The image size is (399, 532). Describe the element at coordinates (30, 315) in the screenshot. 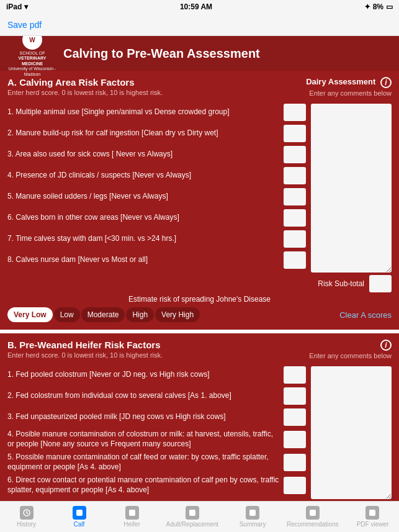

I see `risk-btn-very-low-a: Very Low` at that location.